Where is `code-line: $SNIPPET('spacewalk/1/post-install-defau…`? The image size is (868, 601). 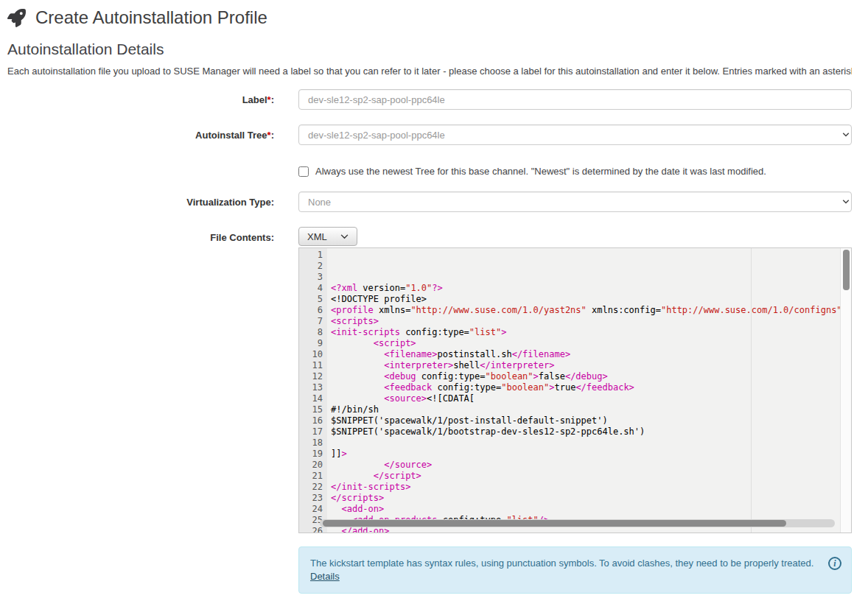 code-line: $SNIPPET('spacewalk/1/post-install-defau… is located at coordinates (591, 421).